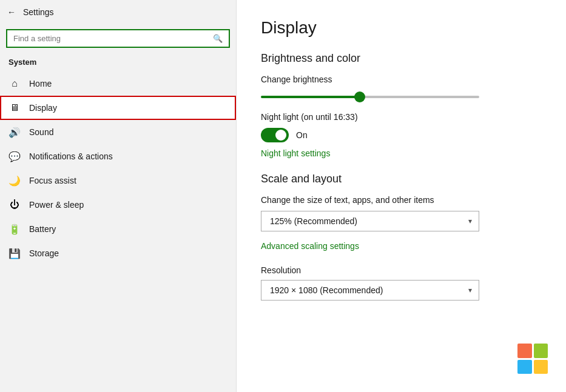 Image resolution: width=566 pixels, height=392 pixels. What do you see at coordinates (15, 253) in the screenshot?
I see `storage-icon: 💾` at bounding box center [15, 253].